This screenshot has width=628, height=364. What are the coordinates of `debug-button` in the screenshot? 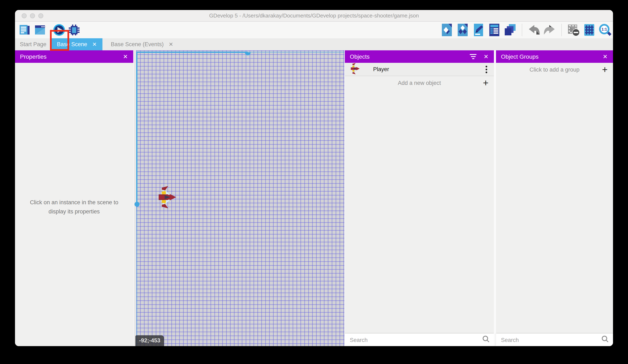 It's located at (74, 30).